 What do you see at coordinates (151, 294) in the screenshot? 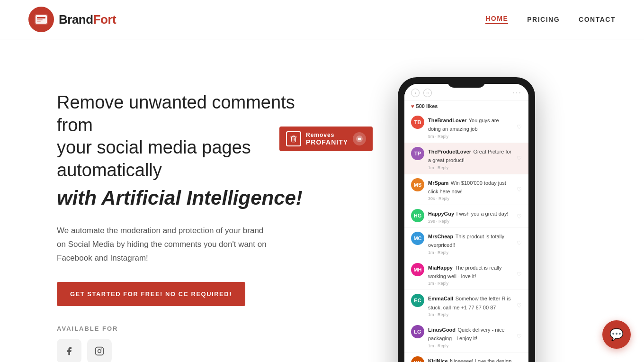
I see `cta-button: GET STARTED FOR FREE! NO CC REQUIRED!` at bounding box center [151, 294].